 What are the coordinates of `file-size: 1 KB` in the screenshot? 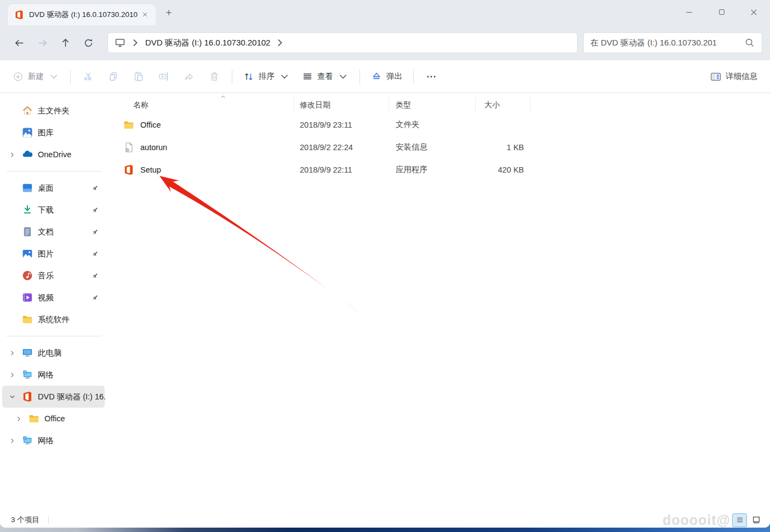 It's located at (503, 147).